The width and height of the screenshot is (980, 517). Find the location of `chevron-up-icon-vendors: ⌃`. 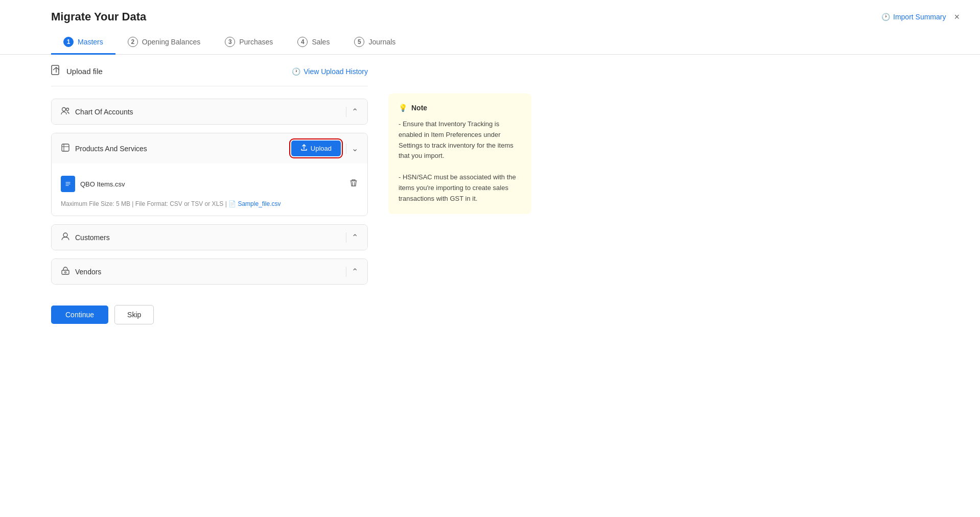

chevron-up-icon-vendors: ⌃ is located at coordinates (355, 272).